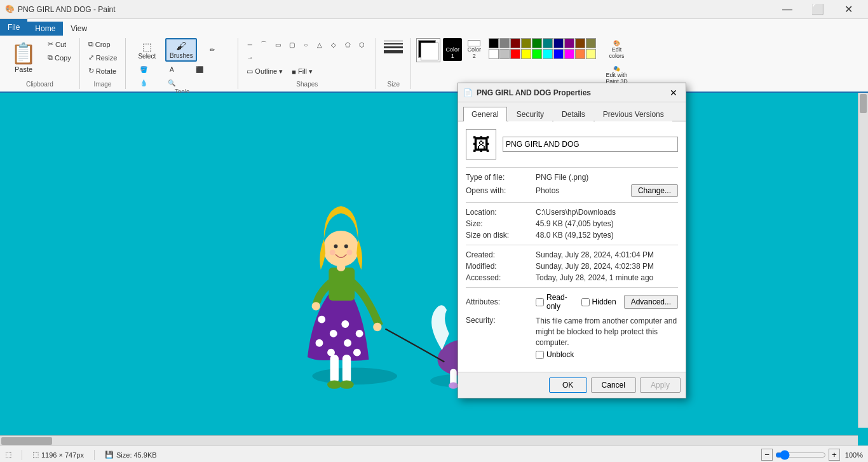 The height and width of the screenshot is (462, 868). Describe the element at coordinates (572, 302) in the screenshot. I see `attributes-row: Attributes: Read-only Hidden Advanced...` at that location.